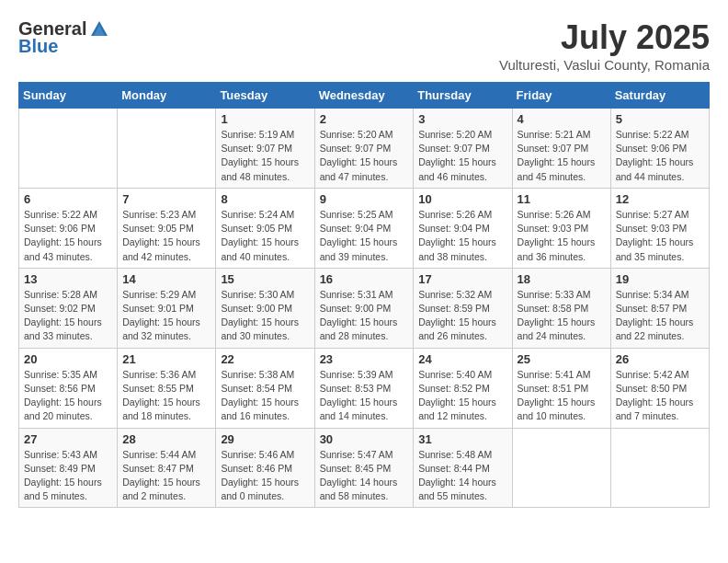 The image size is (728, 563). Describe the element at coordinates (364, 120) in the screenshot. I see `day-number: 2` at that location.